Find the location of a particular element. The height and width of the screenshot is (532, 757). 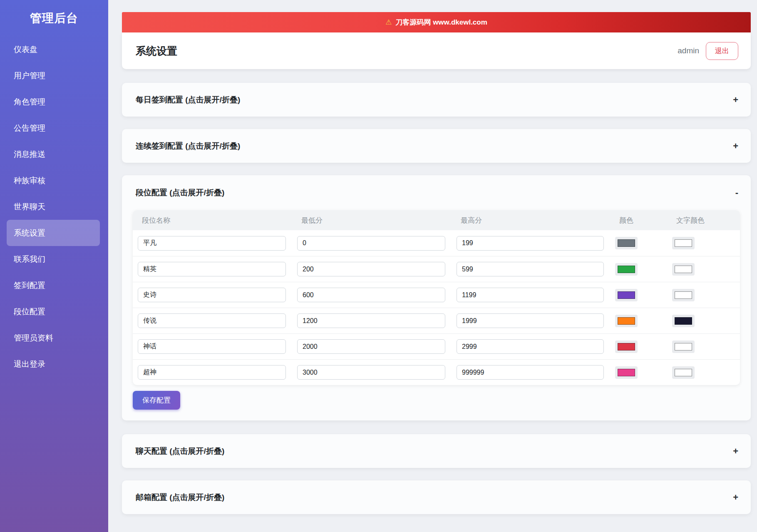

sidebar-item-label: 消息推送 is located at coordinates (30, 154).